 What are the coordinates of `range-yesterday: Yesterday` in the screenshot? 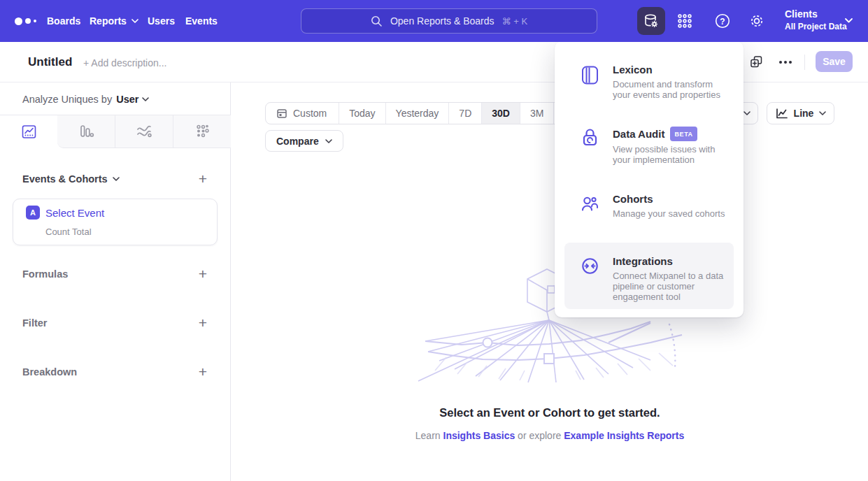 It's located at (417, 113).